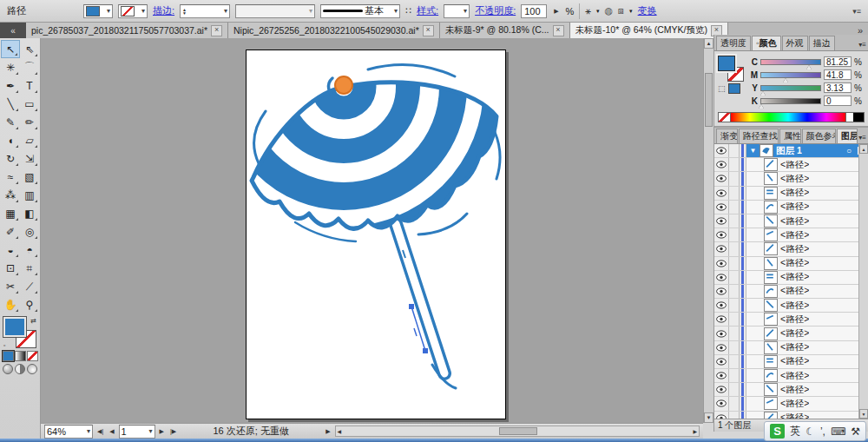  I want to click on rotate-tool: ↻, so click(10, 158).